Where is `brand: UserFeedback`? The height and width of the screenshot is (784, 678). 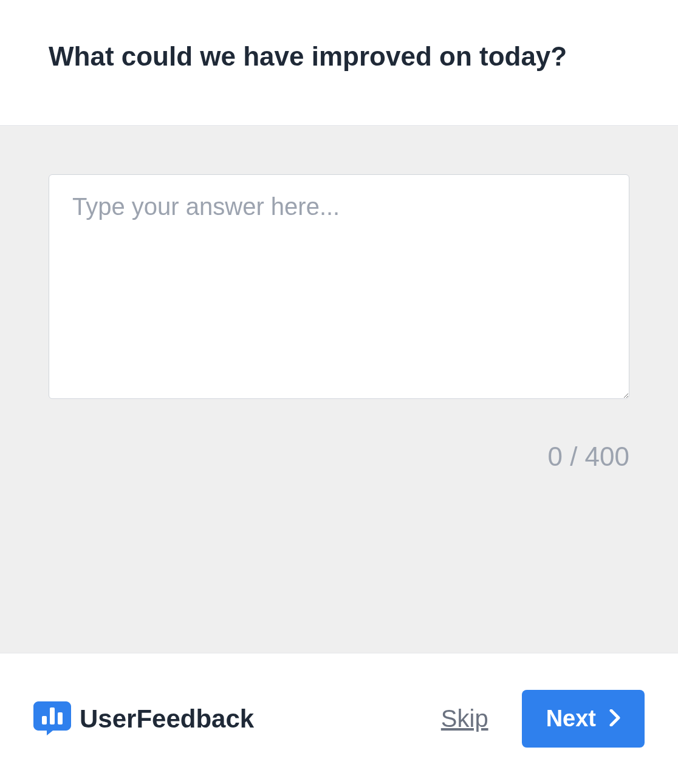
brand: UserFeedback is located at coordinates (143, 719).